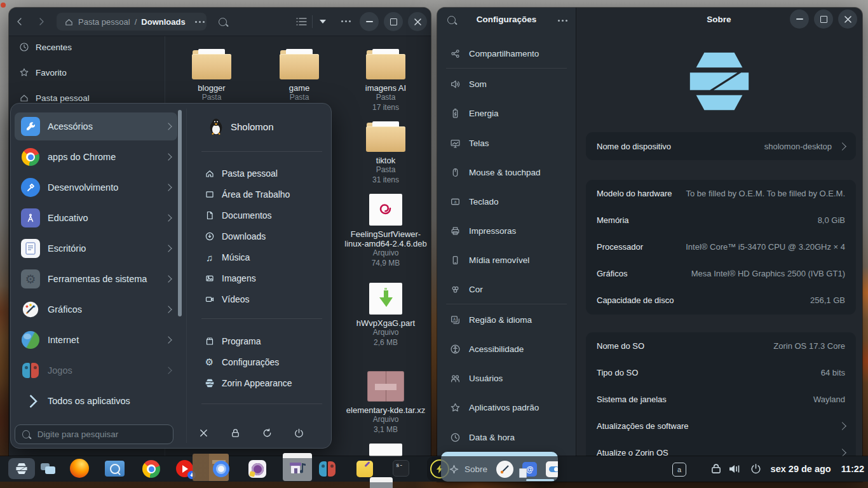  What do you see at coordinates (401, 468) in the screenshot?
I see `terminal-icon: s-` at bounding box center [401, 468].